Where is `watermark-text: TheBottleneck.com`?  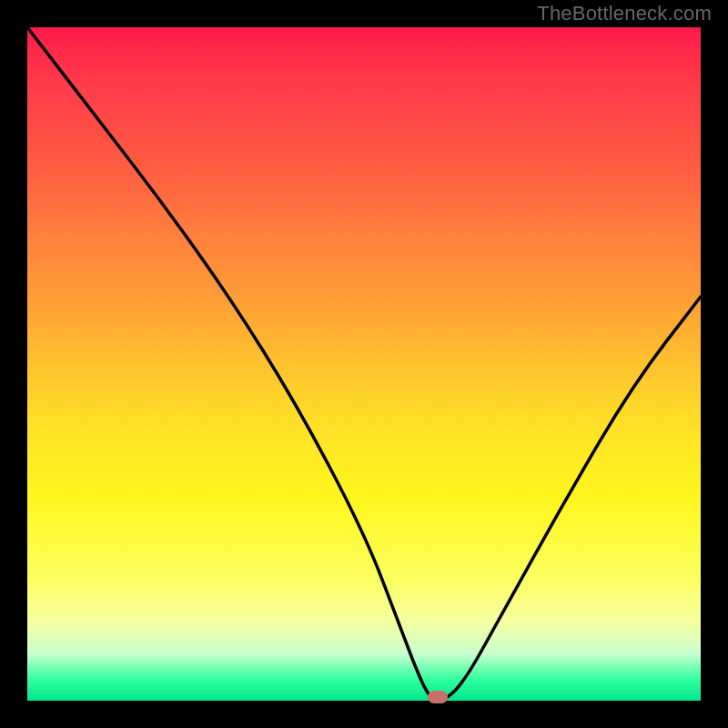 watermark-text: TheBottleneck.com is located at coordinates (624, 14).